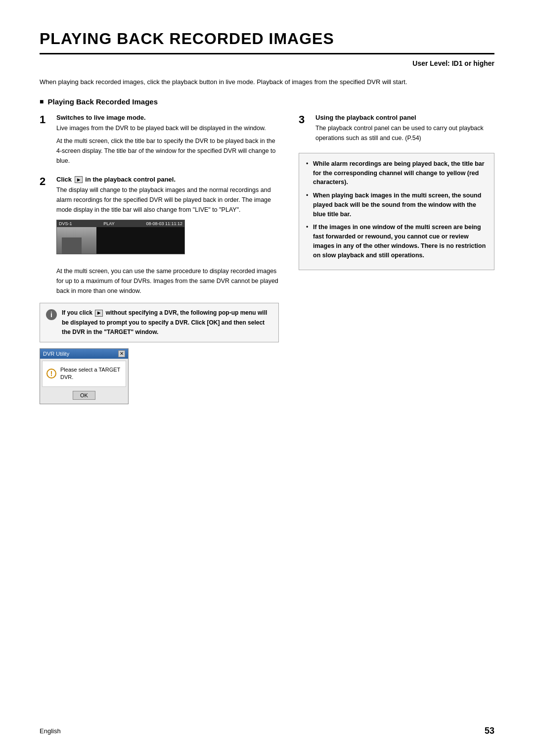 The image size is (534, 756). Describe the element at coordinates (397, 241) in the screenshot. I see `bullet-item-3: If the images in one window of the multi…` at that location.